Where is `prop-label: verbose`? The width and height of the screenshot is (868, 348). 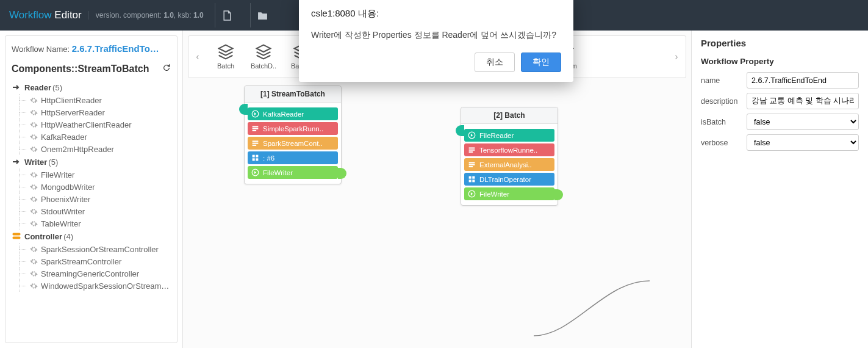 prop-label: verbose is located at coordinates (723, 143).